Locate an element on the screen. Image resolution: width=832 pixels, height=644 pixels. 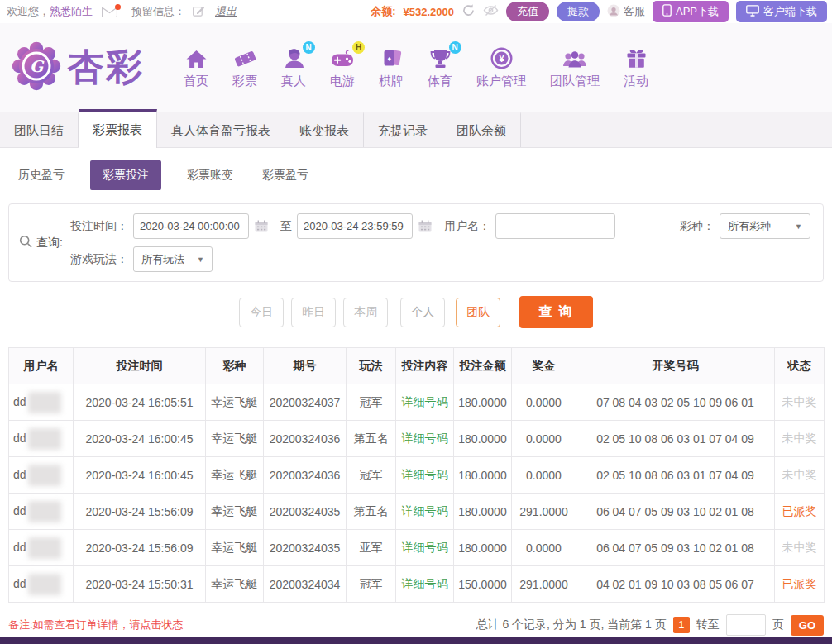
logo-emblem-icon: G is located at coordinates (36, 68).